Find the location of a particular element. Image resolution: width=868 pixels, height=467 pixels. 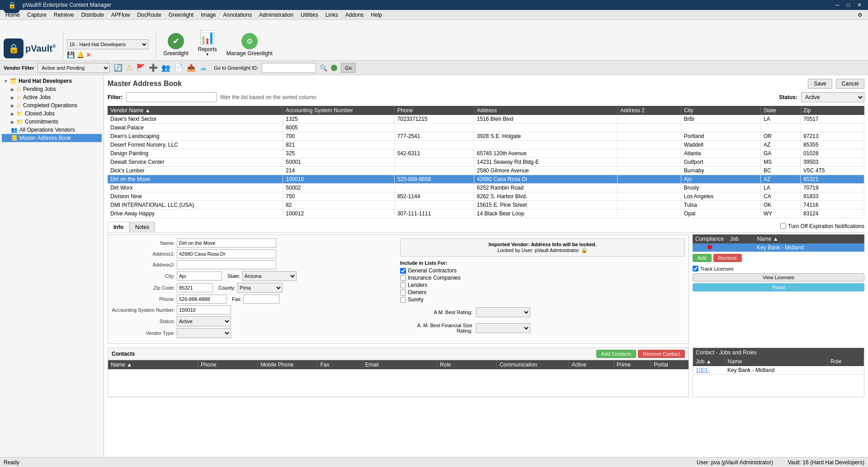

reports-button: 📊 Reports ▼ is located at coordinates (208, 43).